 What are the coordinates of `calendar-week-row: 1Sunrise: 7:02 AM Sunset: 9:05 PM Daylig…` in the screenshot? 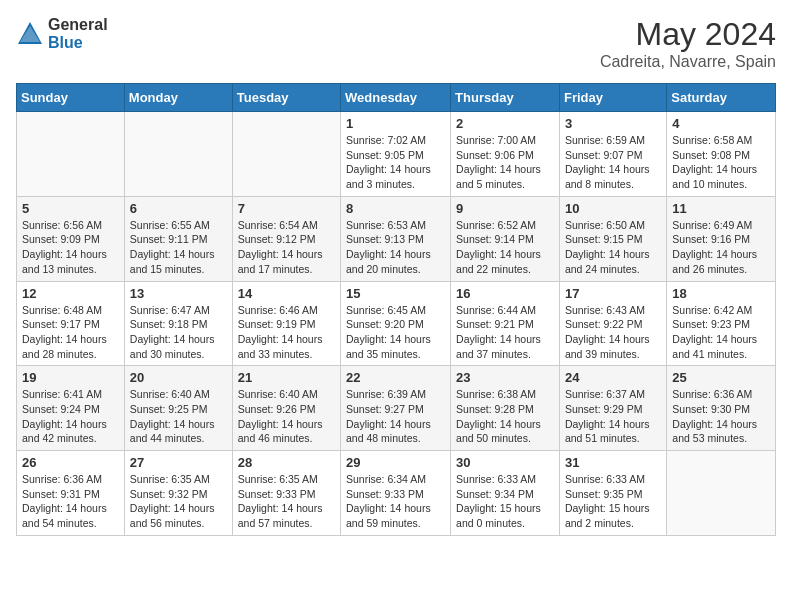 It's located at (396, 154).